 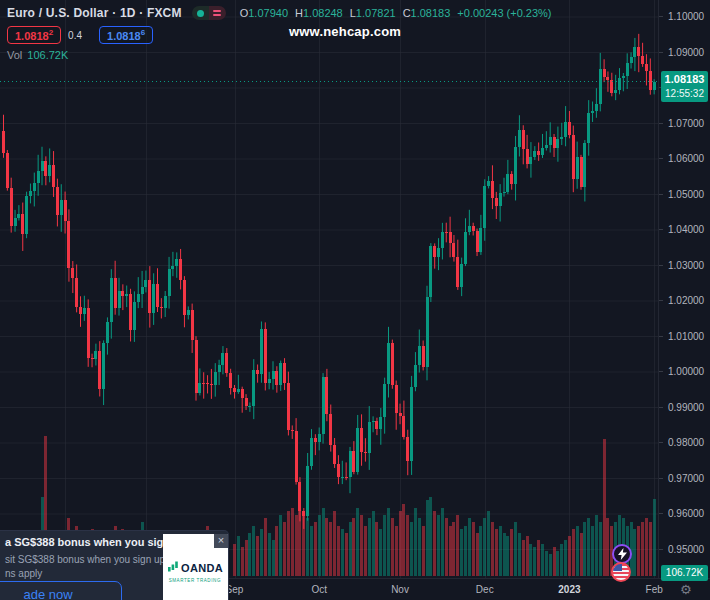 I want to click on chart-legend: Euro / U.S. Dollar · 1D · FXCM O1.07940 …, so click(x=283, y=32).